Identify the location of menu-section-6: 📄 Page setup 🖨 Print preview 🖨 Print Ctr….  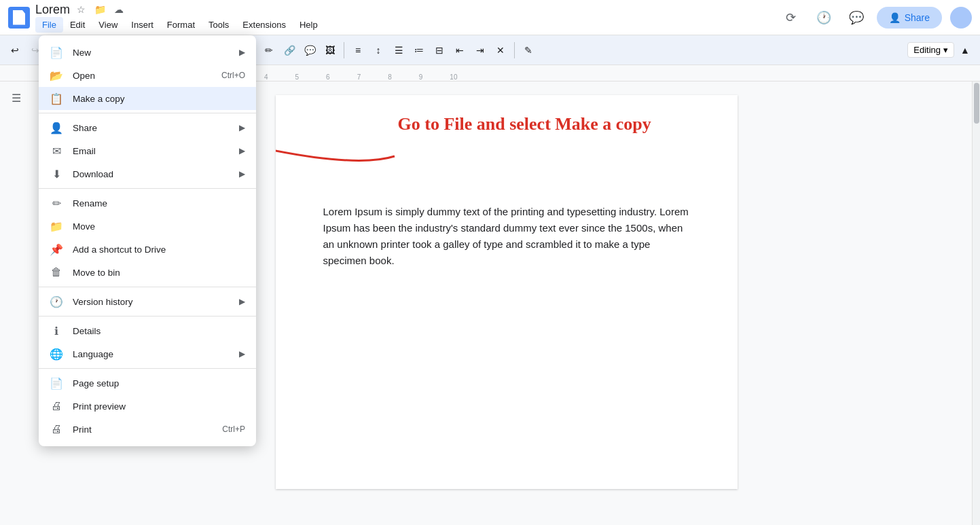
(147, 405).